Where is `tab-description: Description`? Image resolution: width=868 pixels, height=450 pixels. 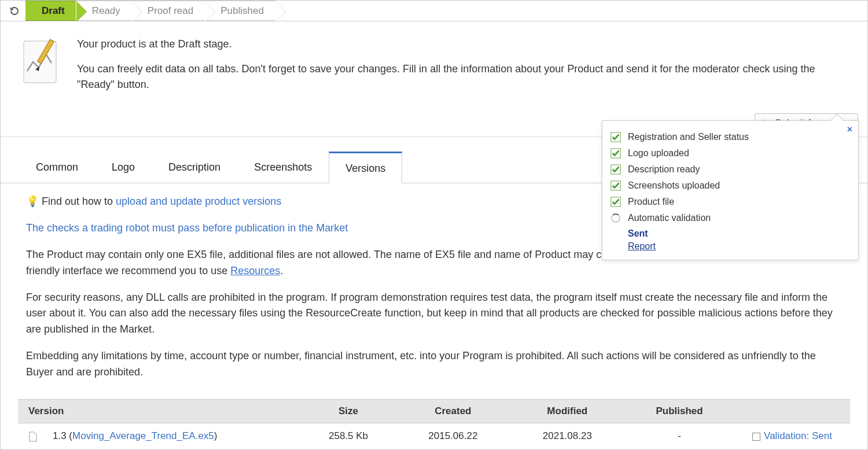
tab-description: Description is located at coordinates (194, 168).